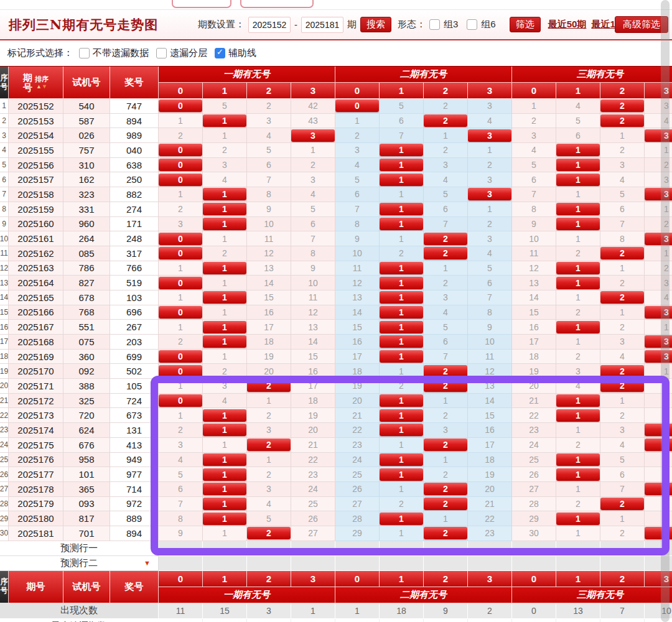  Describe the element at coordinates (83, 25) in the screenshot. I see `page-title: 排列三N期有无号走势图` at that location.